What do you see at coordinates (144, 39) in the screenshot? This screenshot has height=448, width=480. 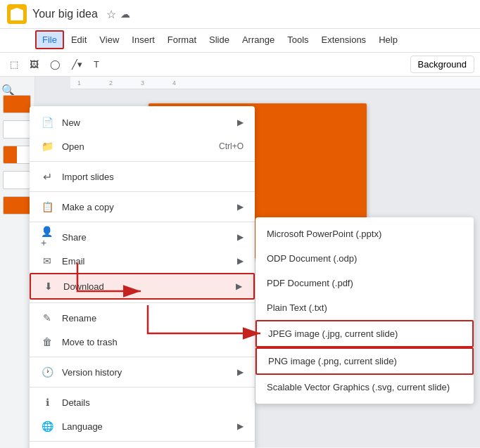 I see `menu-insert: Insert` at bounding box center [144, 39].